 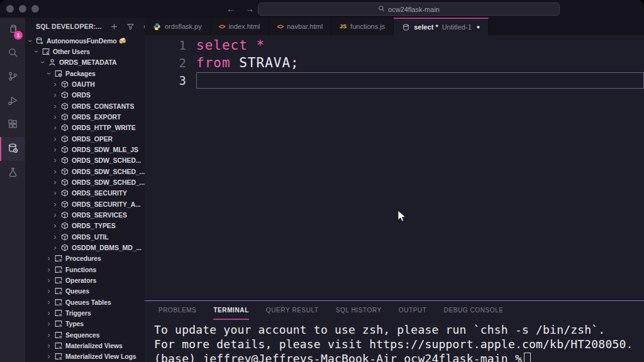 I want to click on tree-item-other-users: ›Other Users, so click(x=85, y=52).